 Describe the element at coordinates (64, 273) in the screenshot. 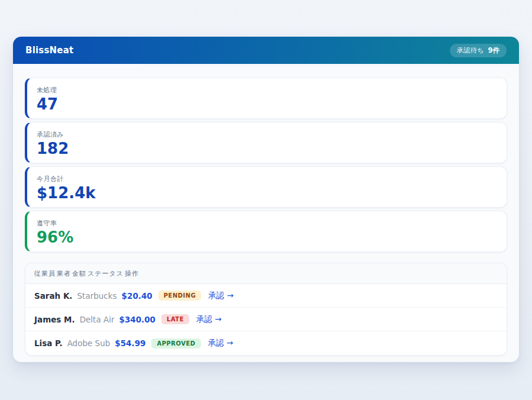

I see `column-header-vendor: 業者` at that location.